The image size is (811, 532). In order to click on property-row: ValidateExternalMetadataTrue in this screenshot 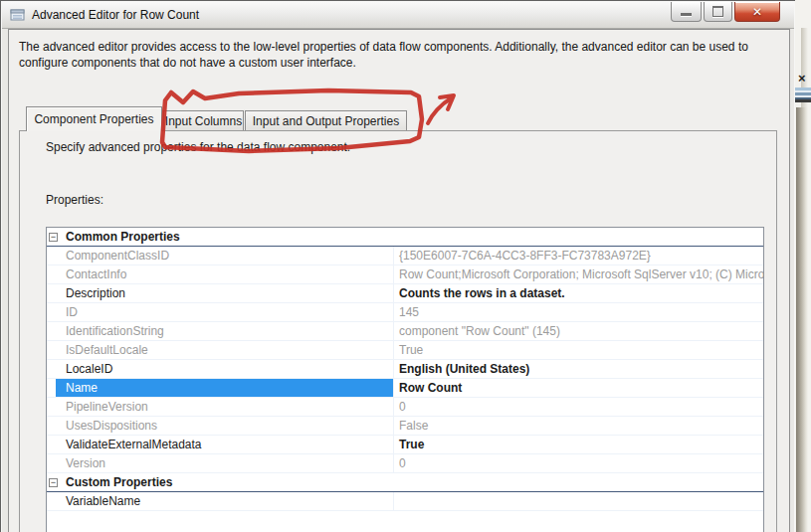, I will do `click(405, 445)`.